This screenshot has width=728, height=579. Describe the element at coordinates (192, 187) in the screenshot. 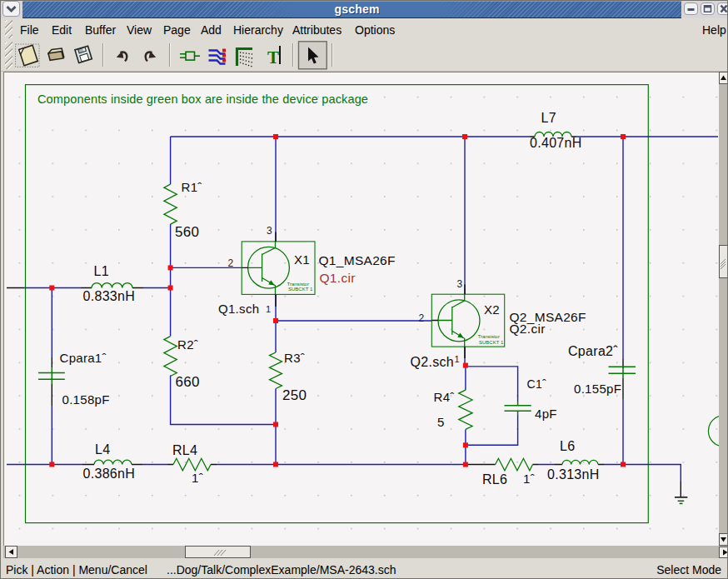

I see `svg-text: R1ˆ` at that location.